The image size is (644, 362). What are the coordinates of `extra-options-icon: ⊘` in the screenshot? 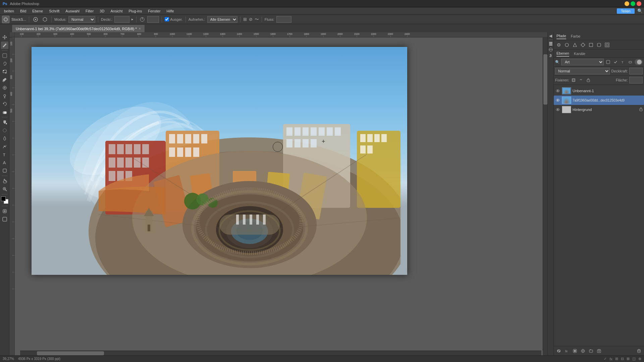 It's located at (251, 19).